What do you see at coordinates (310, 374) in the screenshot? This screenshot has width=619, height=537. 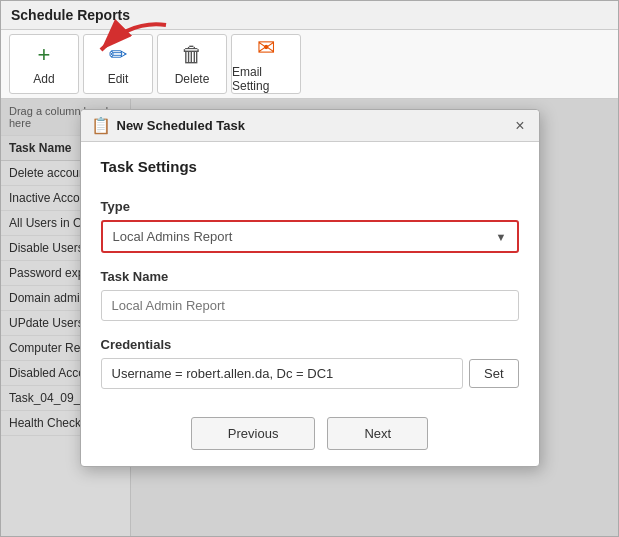 I see `credentials-row: Set` at bounding box center [310, 374].